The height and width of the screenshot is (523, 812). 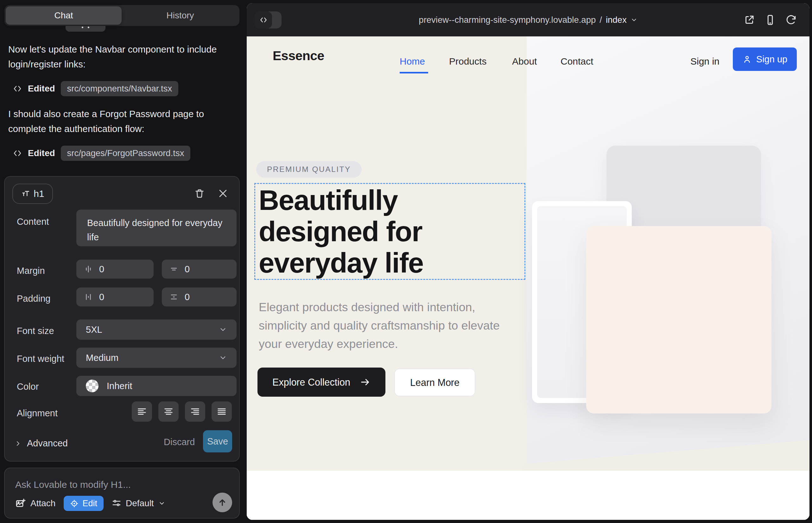 What do you see at coordinates (40, 359) in the screenshot?
I see `font-weight-label: Font weight` at bounding box center [40, 359].